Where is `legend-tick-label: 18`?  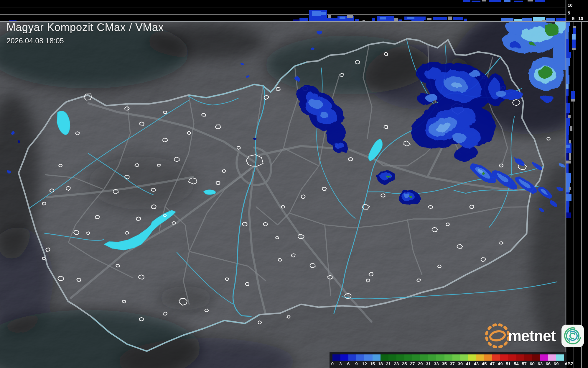 legend-tick-label: 18 is located at coordinates (380, 364).